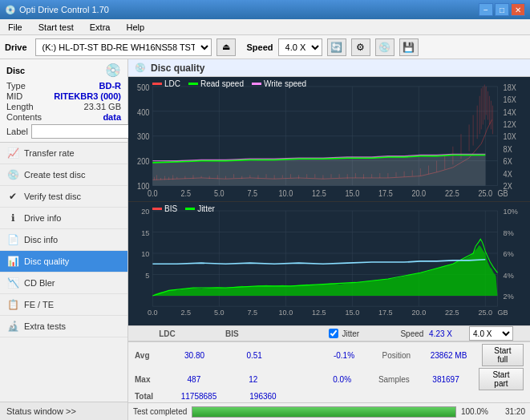 The image size is (530, 420). What do you see at coordinates (13, 175) in the screenshot?
I see `create-test-disc-icon: 💿` at bounding box center [13, 175].